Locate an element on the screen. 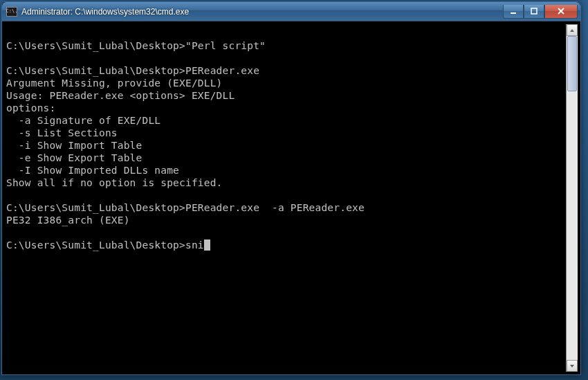  window-controls is located at coordinates (540, 12).